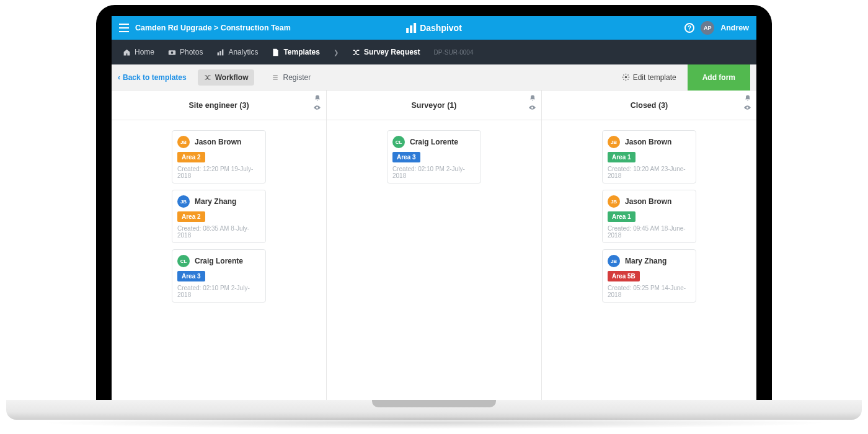 This screenshot has width=868, height=434. I want to click on tab-workflow: Workflow, so click(226, 78).